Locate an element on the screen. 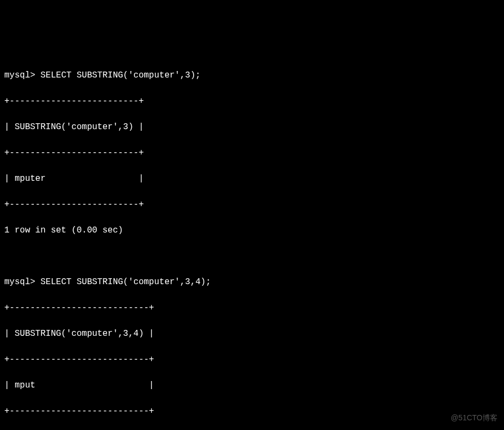  table-header: | SUBSTRING('computer',3) | is located at coordinates (252, 127).